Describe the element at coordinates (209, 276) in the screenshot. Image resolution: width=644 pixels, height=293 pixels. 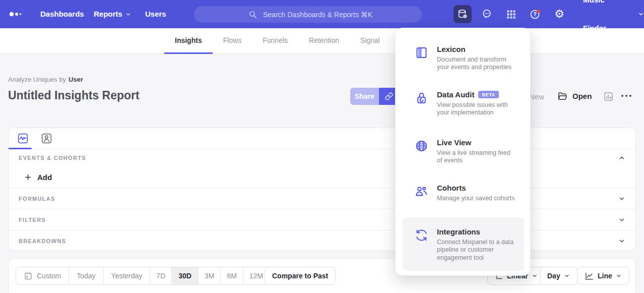
I see `range-3m: 3M` at that location.